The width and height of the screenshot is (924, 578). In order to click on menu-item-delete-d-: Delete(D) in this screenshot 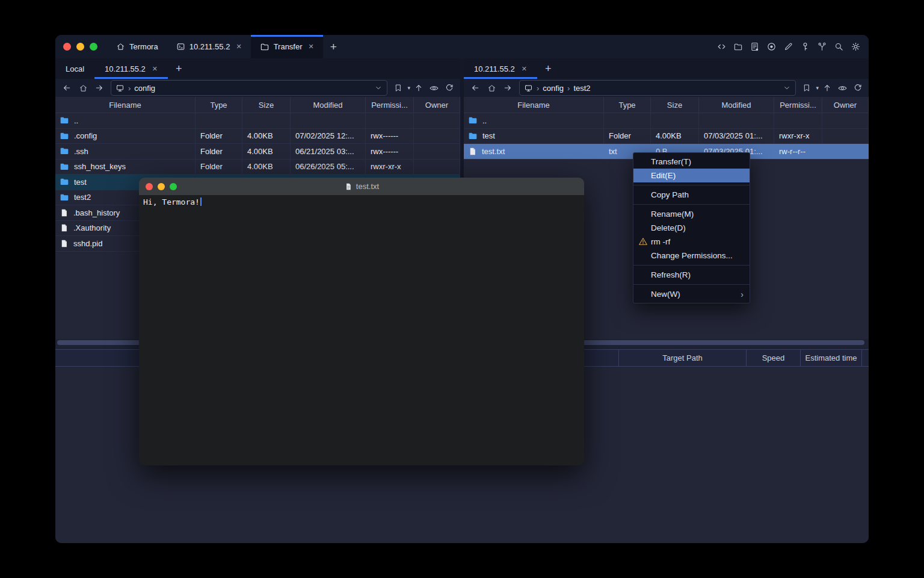, I will do `click(692, 228)`.